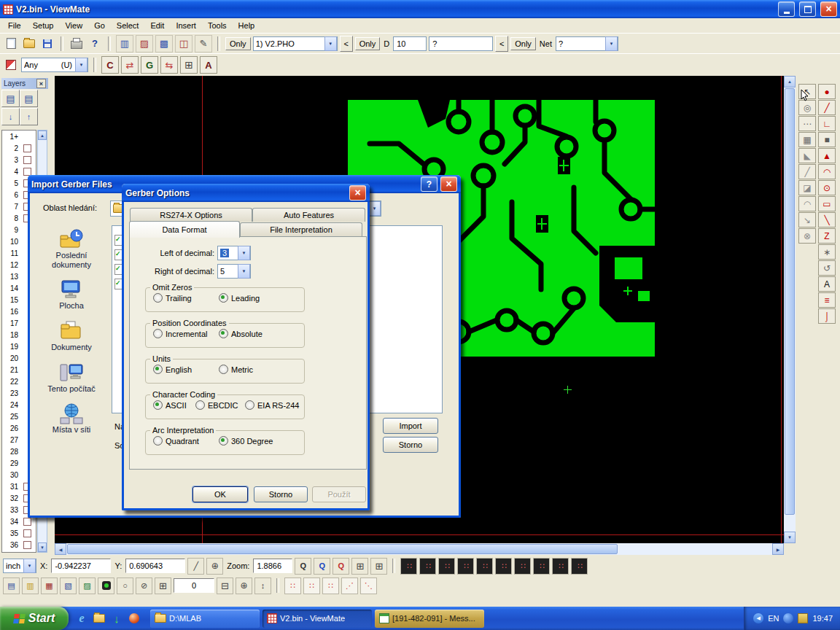  I want to click on layer-down-button, so click(10, 117).